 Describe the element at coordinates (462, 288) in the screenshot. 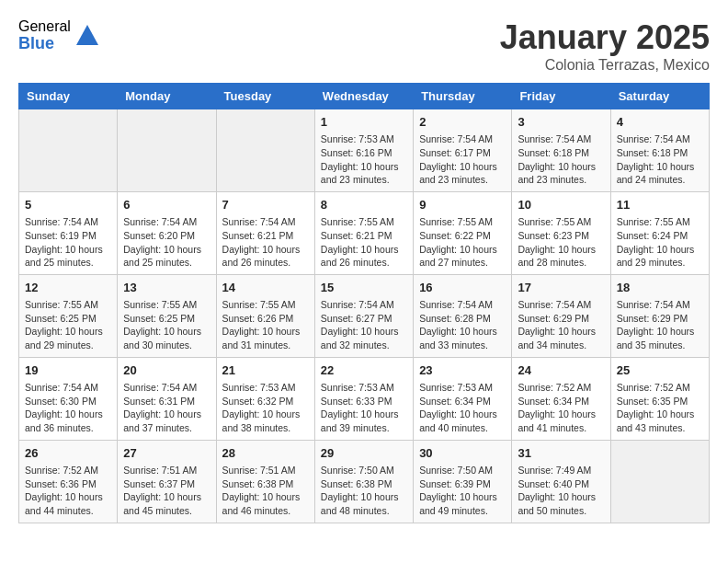

I see `day-number: 16` at that location.